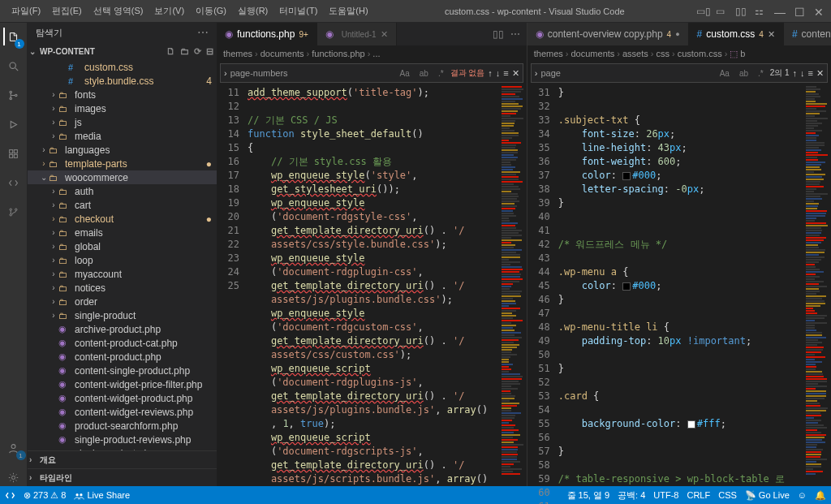  I want to click on file-item: ◉content-product.php, so click(122, 357).